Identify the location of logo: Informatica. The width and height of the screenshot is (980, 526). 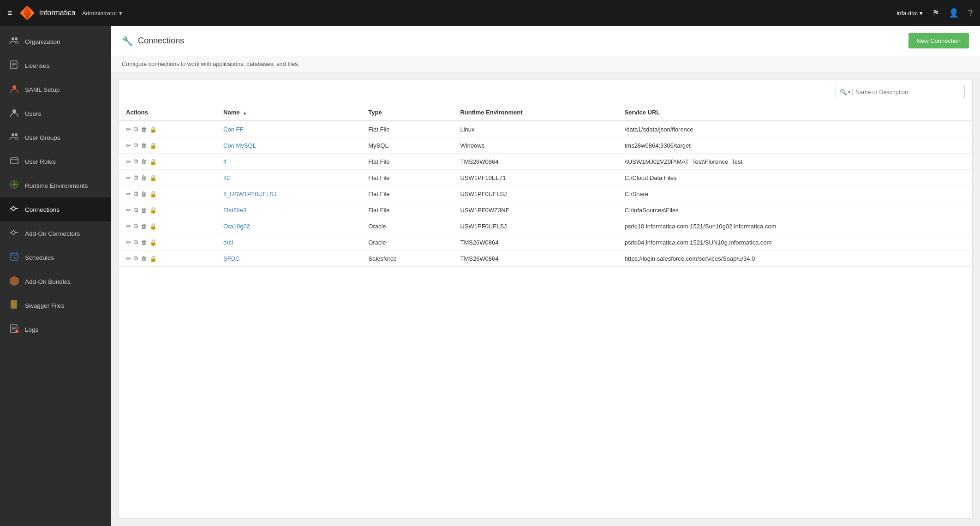
(47, 13).